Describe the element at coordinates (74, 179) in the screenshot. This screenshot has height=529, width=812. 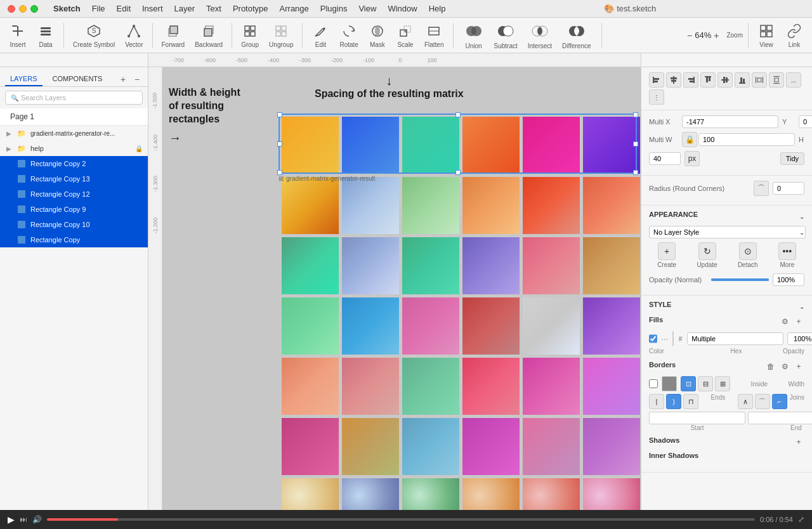
I see `list-item: Rectangle Copy 13` at that location.